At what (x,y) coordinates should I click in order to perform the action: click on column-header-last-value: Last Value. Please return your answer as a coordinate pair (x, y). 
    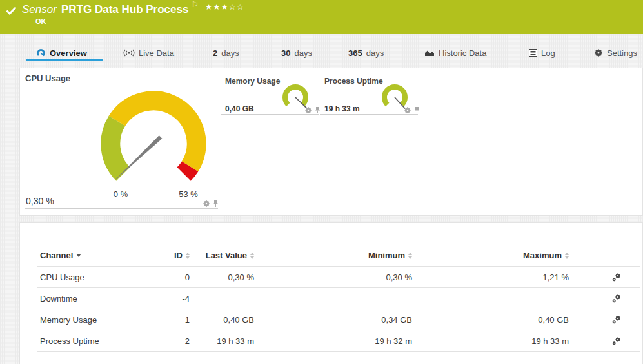
    Looking at the image, I should click on (222, 245).